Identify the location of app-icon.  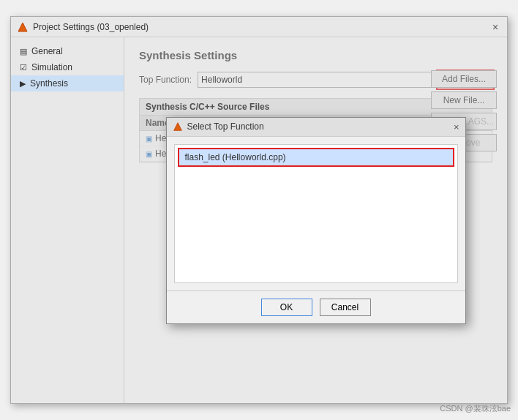
(23, 27).